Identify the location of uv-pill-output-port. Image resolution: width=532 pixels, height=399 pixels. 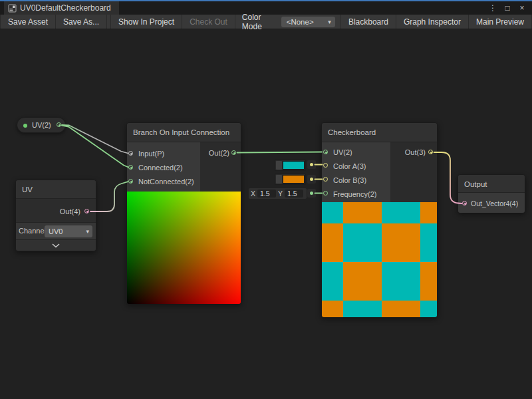
(59, 125).